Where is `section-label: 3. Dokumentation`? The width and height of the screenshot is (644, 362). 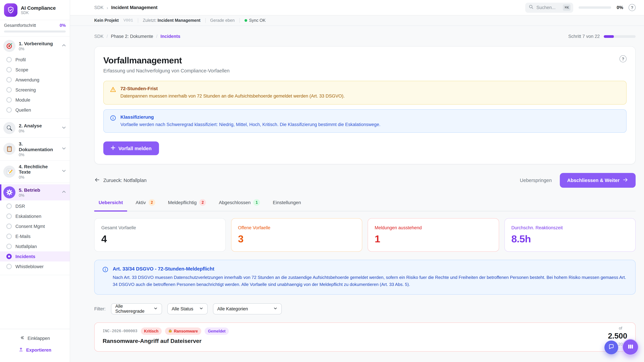
section-label: 3. Dokumentation is located at coordinates (38, 147).